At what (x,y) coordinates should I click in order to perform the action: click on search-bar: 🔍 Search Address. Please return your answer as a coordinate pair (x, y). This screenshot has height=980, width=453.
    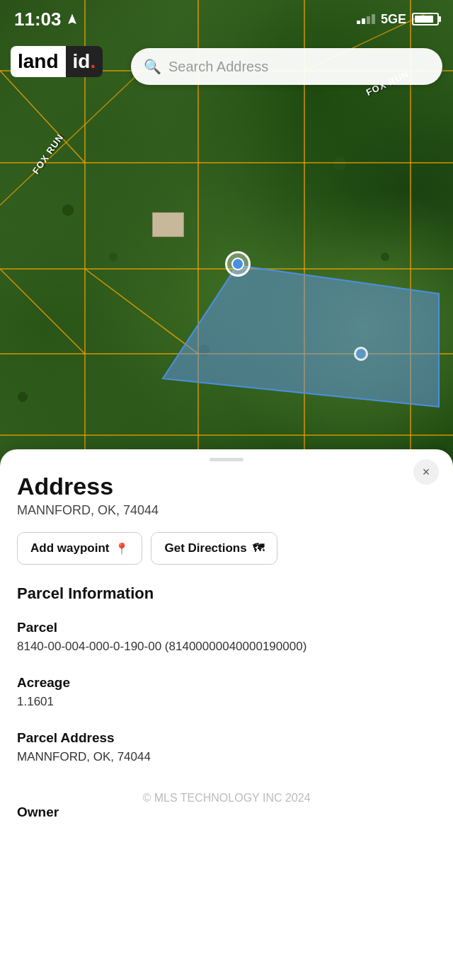
    Looking at the image, I should click on (287, 67).